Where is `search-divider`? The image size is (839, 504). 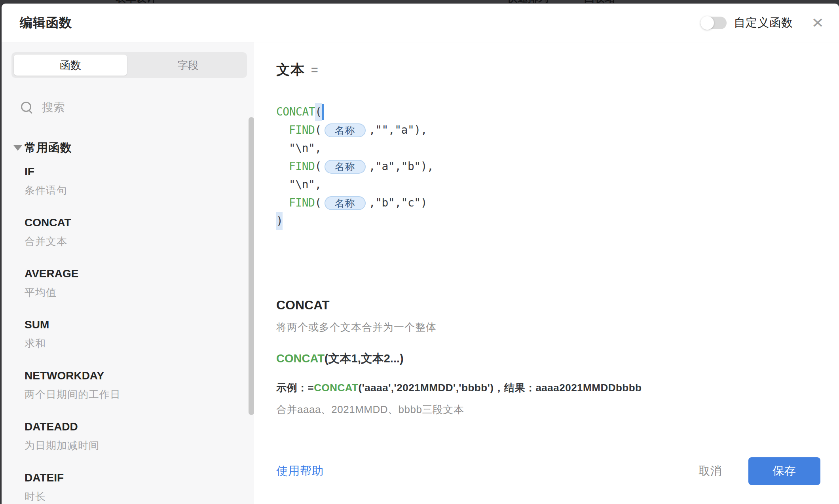
search-divider is located at coordinates (128, 120).